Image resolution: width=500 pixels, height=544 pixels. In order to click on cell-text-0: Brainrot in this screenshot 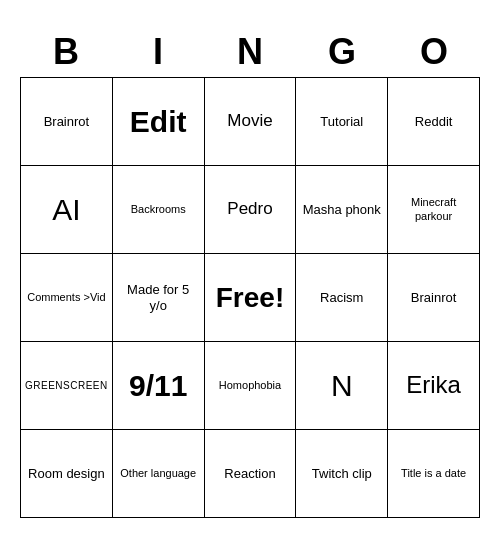, I will do `click(67, 122)`.